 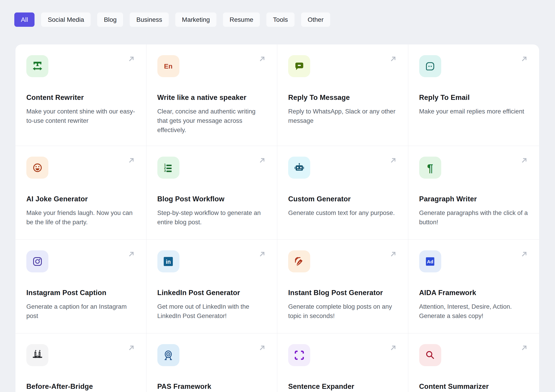 I want to click on tool-card: ¶ Paragraph Writer Generate paragraphs w…, so click(x=474, y=193).